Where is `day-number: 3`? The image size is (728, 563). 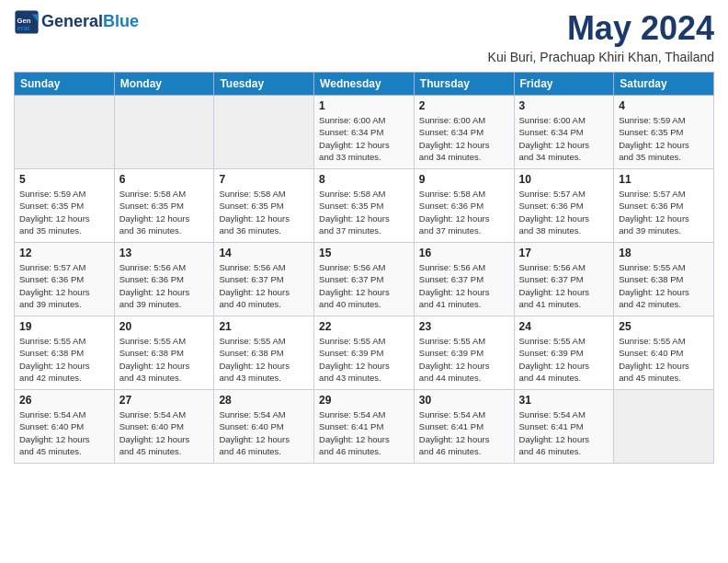
day-number: 3 is located at coordinates (564, 106).